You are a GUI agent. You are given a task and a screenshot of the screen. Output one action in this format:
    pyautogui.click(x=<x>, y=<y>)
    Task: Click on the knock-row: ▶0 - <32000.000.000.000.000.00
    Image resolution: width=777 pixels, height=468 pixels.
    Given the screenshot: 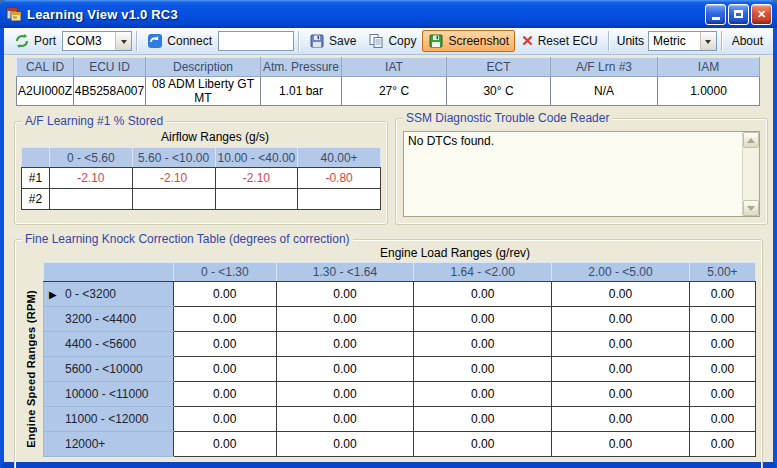 What is the action you would take?
    pyautogui.click(x=400, y=294)
    